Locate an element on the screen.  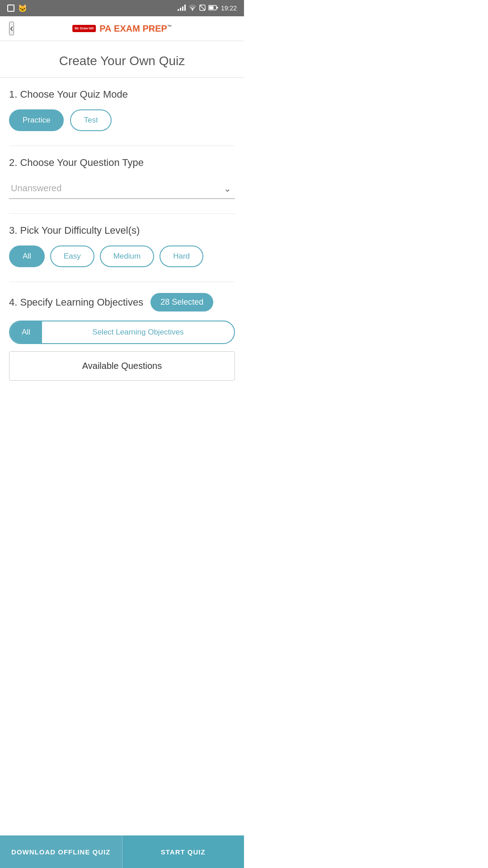
difficulty-buttons: All Easy Medium Hard is located at coordinates (122, 256).